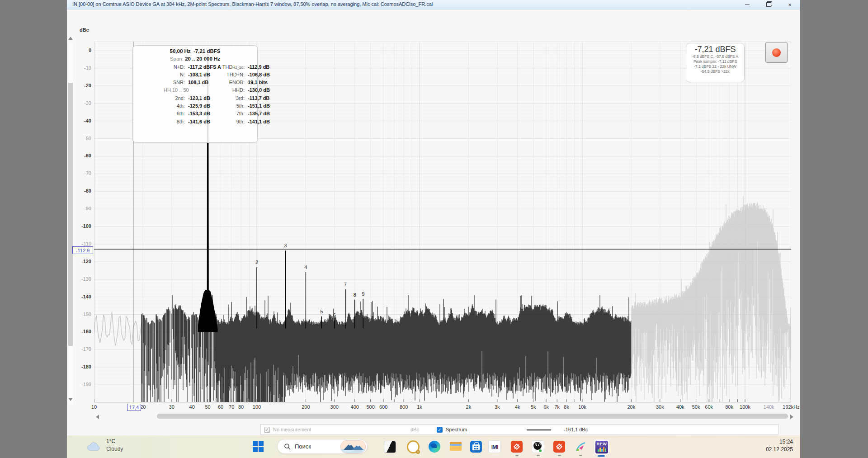 The width and height of the screenshot is (868, 458). What do you see at coordinates (71, 38) in the screenshot?
I see `scroll-up-icon` at bounding box center [71, 38].